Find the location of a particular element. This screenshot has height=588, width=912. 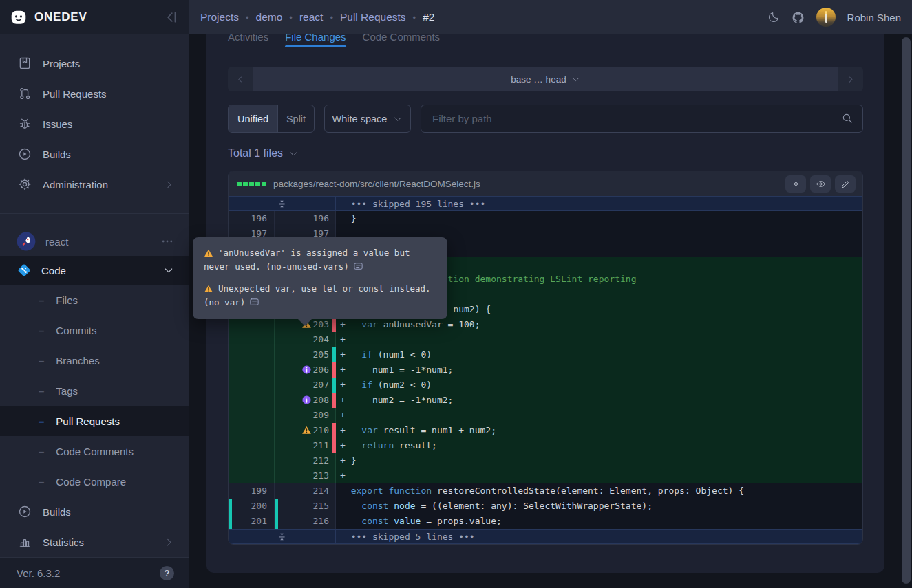

breadcrumb-item-demo: demo is located at coordinates (270, 17).